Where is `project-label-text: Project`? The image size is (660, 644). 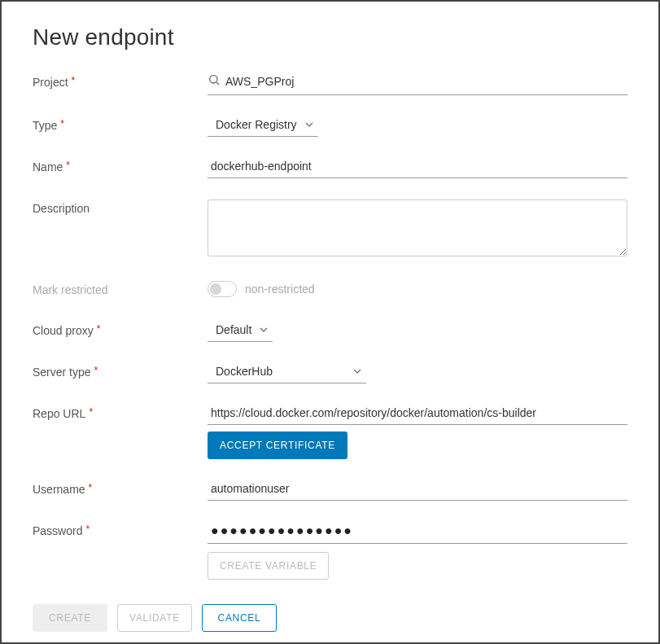
project-label-text: Project is located at coordinates (50, 82).